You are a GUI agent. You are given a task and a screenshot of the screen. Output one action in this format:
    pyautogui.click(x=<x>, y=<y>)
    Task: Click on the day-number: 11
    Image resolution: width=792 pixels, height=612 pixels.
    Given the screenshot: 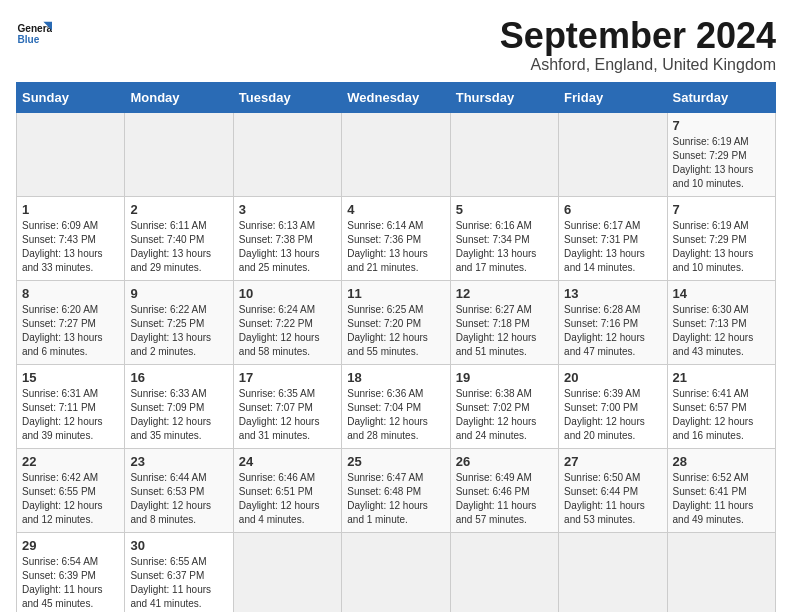 What is the action you would take?
    pyautogui.click(x=396, y=294)
    